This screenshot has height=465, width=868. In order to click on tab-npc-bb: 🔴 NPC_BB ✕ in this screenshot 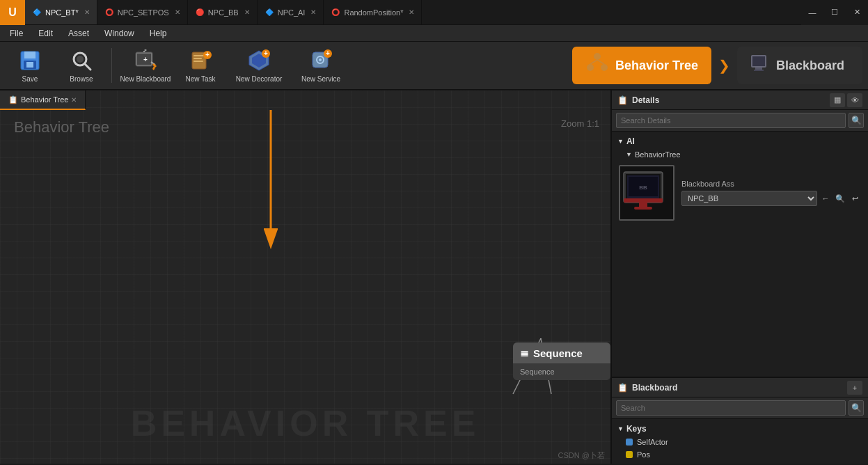, I will do `click(223, 13)`.